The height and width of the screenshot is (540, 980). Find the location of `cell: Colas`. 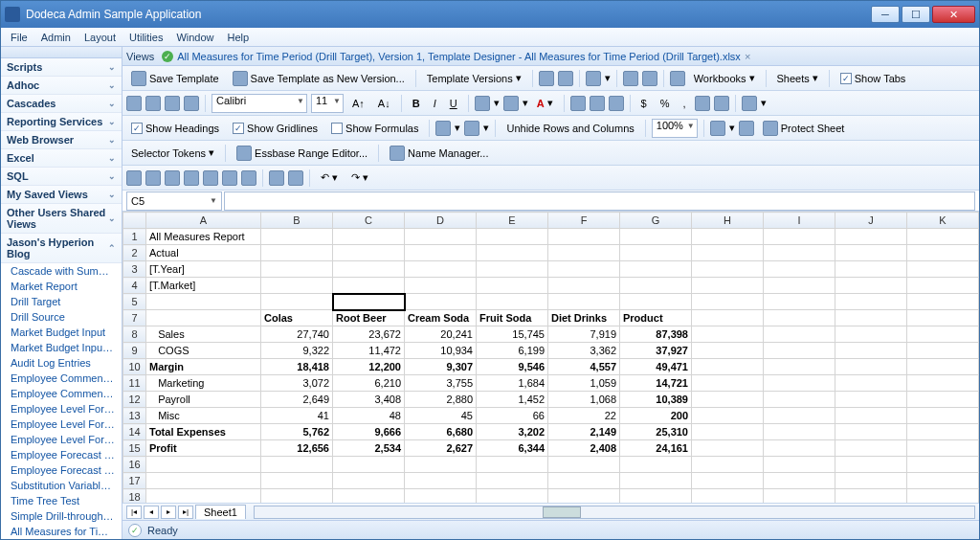

cell: Colas is located at coordinates (297, 318).